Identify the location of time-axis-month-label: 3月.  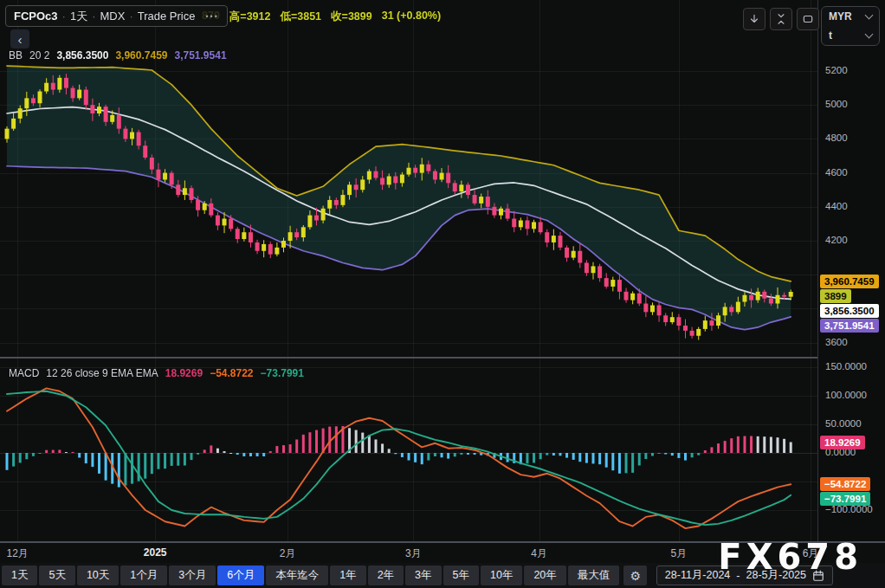
(414, 554).